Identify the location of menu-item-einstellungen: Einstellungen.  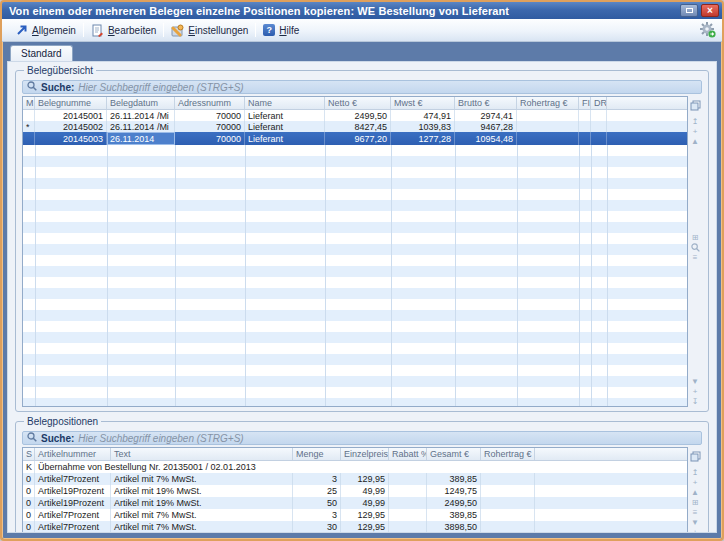
(210, 30).